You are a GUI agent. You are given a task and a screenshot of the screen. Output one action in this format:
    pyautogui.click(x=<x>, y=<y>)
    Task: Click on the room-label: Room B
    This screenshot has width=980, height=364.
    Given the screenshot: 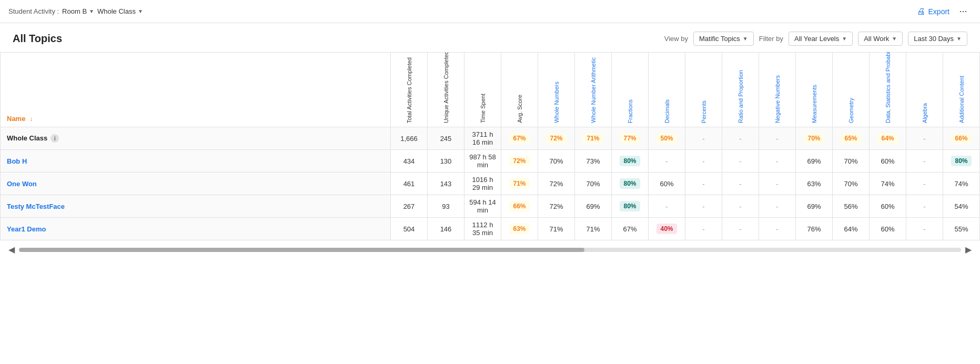 What is the action you would take?
    pyautogui.click(x=75, y=12)
    